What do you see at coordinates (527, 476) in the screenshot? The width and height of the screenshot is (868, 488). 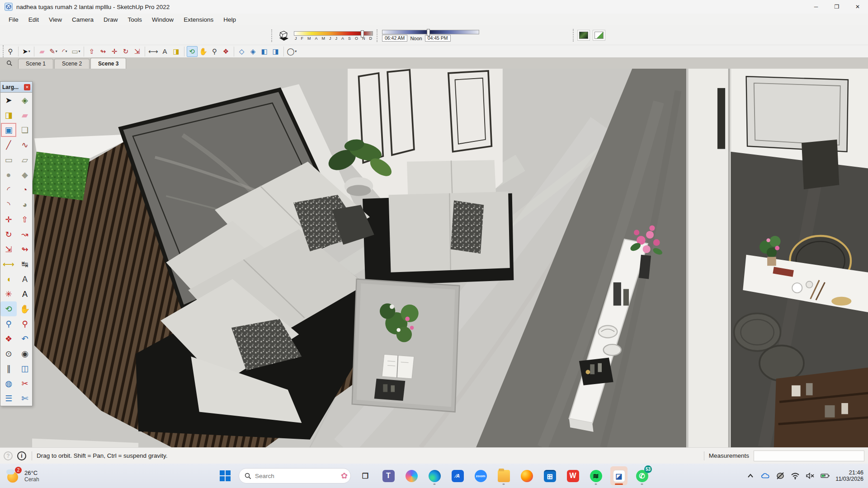 I see `taskbar-app-firefox` at bounding box center [527, 476].